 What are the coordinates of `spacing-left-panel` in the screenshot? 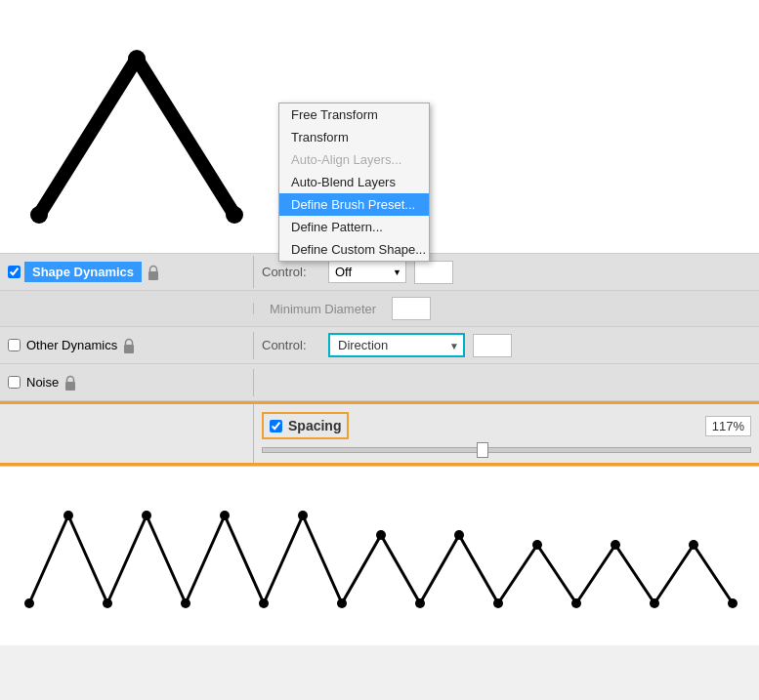 It's located at (127, 433).